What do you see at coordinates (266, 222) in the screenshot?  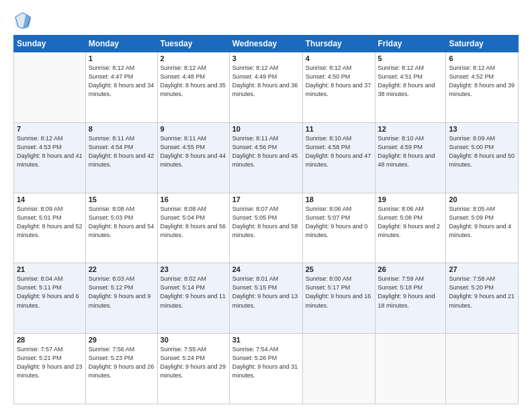 I see `day-info: Sunrise: 8:07 AMSunset: 5:05 PMDaylight:…` at bounding box center [266, 222].